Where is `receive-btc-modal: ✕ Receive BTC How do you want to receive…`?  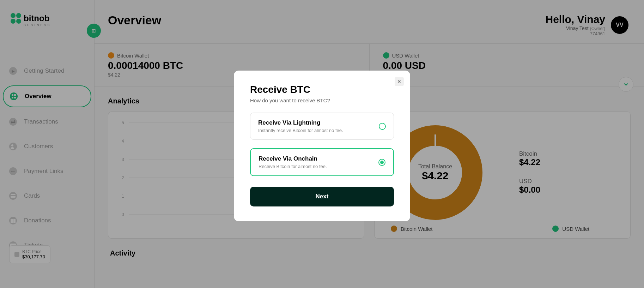
receive-btc-modal: ✕ Receive BTC How do you want to receive… is located at coordinates (322, 146).